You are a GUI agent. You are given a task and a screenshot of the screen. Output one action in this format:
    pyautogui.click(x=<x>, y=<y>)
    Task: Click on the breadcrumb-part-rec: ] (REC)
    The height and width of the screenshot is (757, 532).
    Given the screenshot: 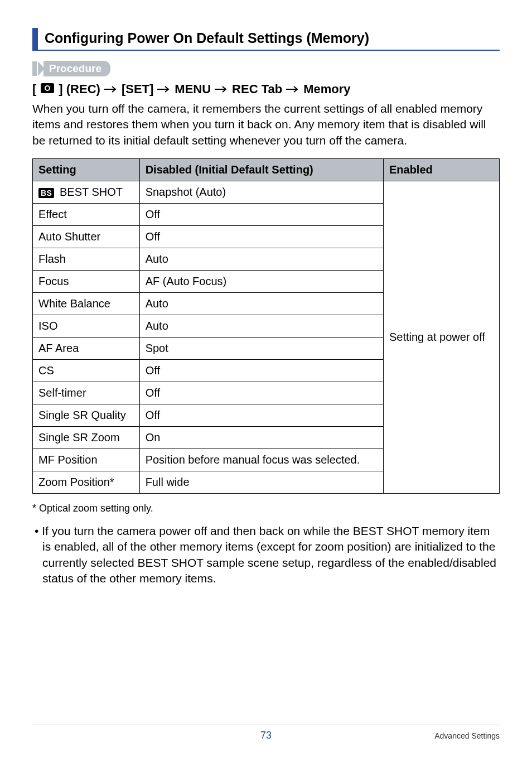 What is the action you would take?
    pyautogui.click(x=79, y=89)
    